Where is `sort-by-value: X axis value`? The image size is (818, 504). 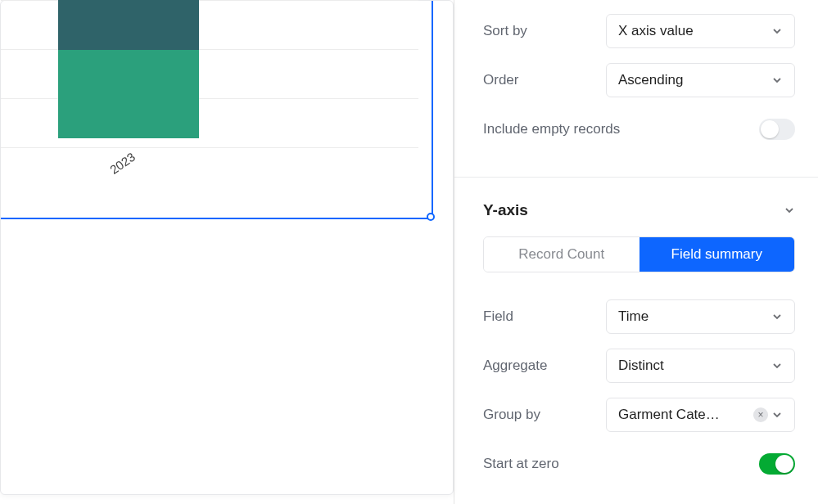 sort-by-value: X axis value is located at coordinates (656, 31).